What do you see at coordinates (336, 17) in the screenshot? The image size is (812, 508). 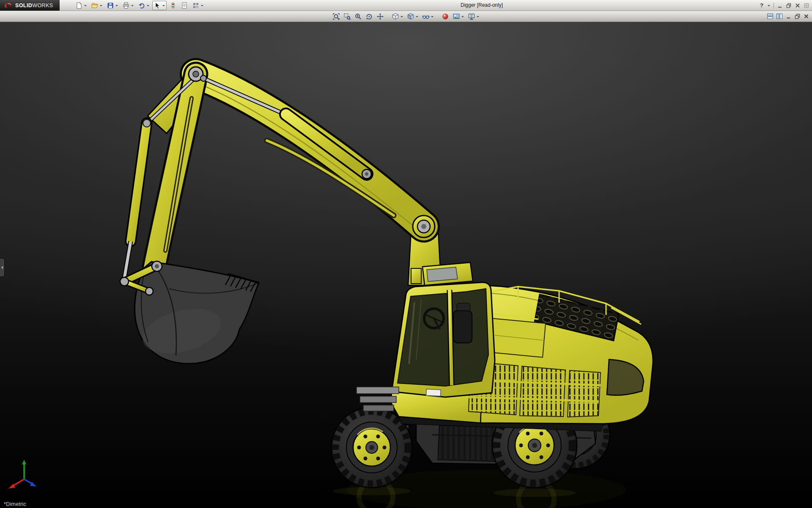 I see `zoom-to-fit-icon` at bounding box center [336, 17].